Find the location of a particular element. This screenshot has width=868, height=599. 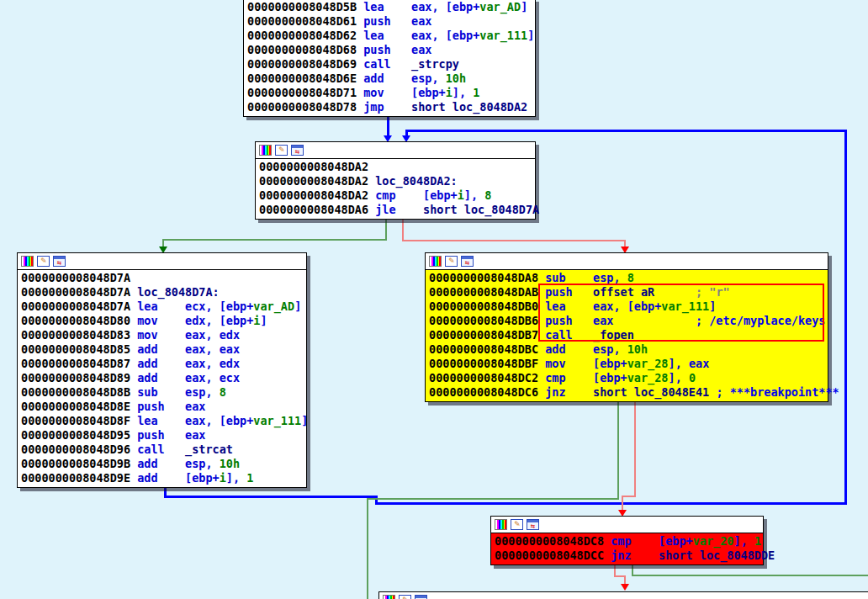

asm-token: 0000000008048DA8 is located at coordinates (487, 278).